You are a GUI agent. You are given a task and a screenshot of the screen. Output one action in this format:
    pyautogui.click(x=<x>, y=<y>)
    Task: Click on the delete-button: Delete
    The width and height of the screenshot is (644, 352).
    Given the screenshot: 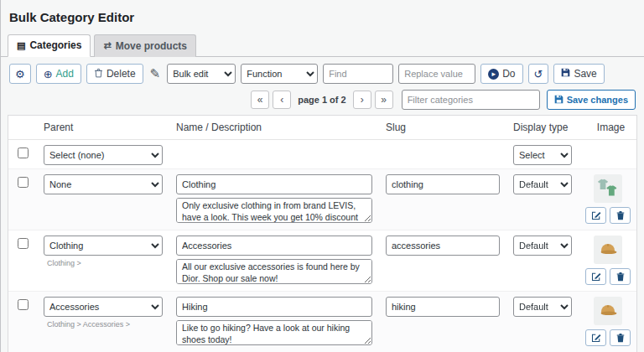 What is the action you would take?
    pyautogui.click(x=115, y=74)
    